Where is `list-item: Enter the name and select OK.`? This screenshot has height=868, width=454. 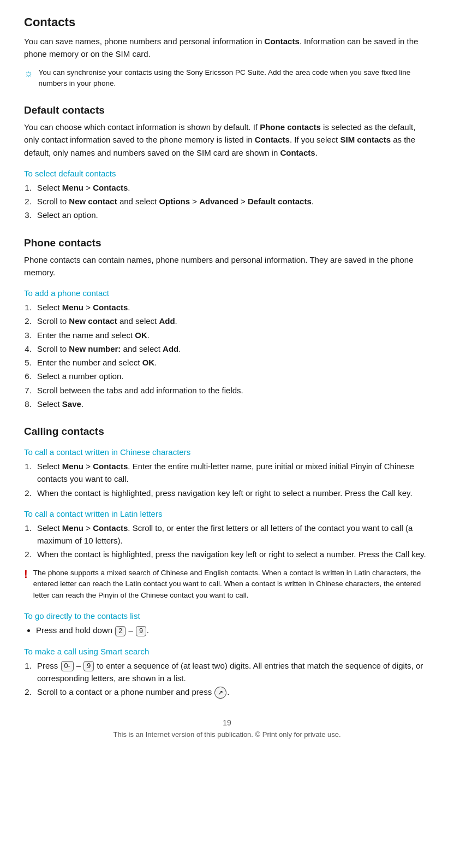
list-item: Enter the name and select OK. is located at coordinates (232, 335).